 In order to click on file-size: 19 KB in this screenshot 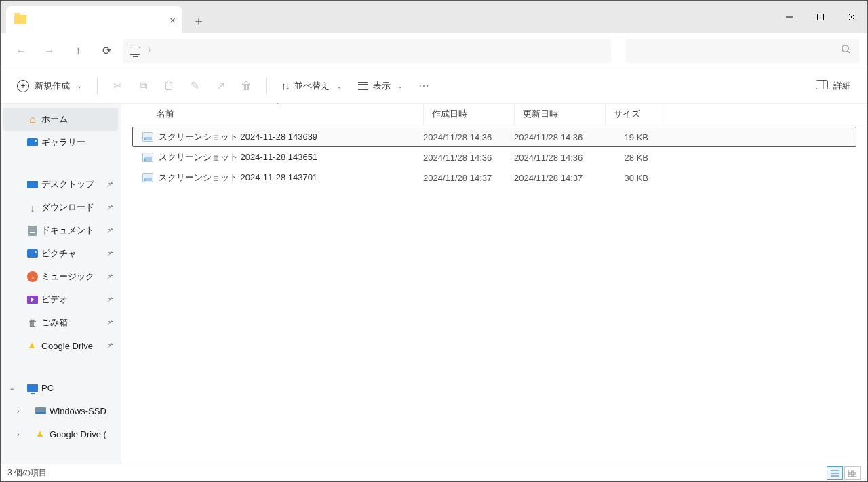, I will do `click(627, 137)`.